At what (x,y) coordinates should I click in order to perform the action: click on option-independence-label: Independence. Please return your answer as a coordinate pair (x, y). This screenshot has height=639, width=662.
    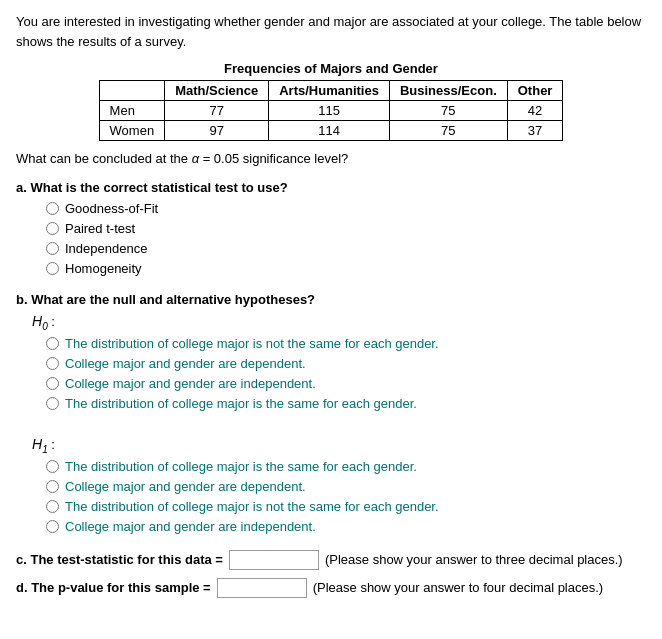
    Looking at the image, I should click on (106, 248).